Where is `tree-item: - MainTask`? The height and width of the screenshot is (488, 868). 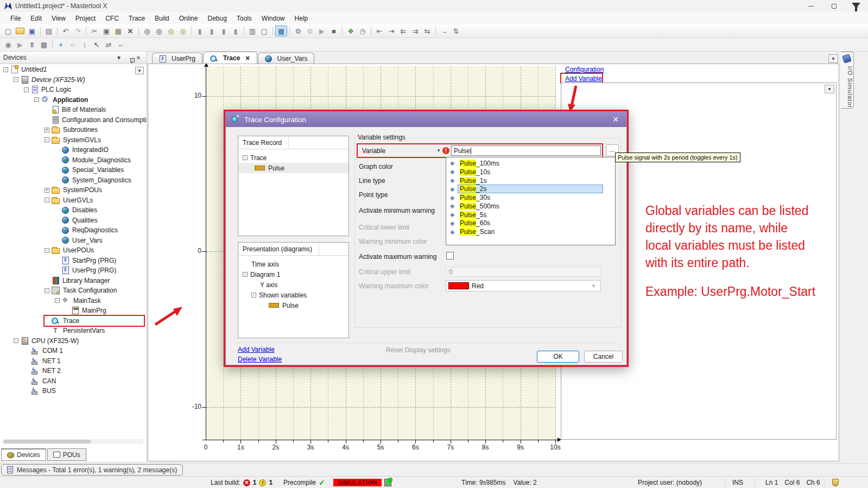 tree-item: - MainTask is located at coordinates (73, 301).